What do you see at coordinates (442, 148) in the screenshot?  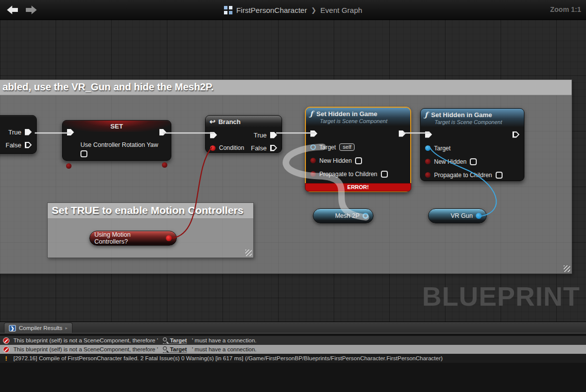 I see `pin-label-target: Target` at bounding box center [442, 148].